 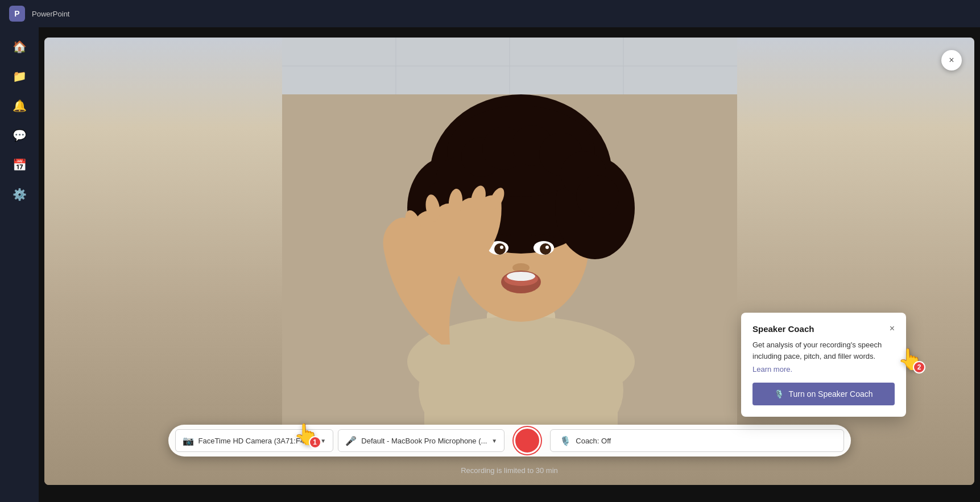 I want to click on coach-icon: 🎙️, so click(x=565, y=441).